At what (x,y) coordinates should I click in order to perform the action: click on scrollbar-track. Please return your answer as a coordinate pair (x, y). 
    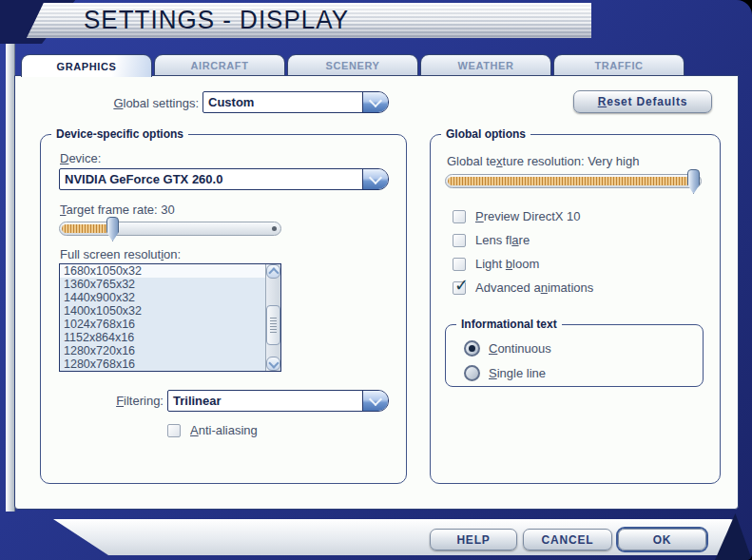
    Looking at the image, I should click on (274, 318).